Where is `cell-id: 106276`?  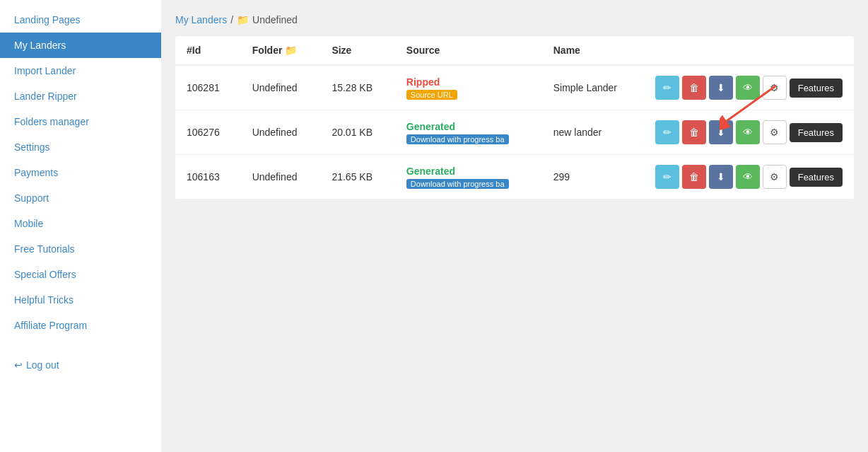
cell-id: 106276 is located at coordinates (208, 133).